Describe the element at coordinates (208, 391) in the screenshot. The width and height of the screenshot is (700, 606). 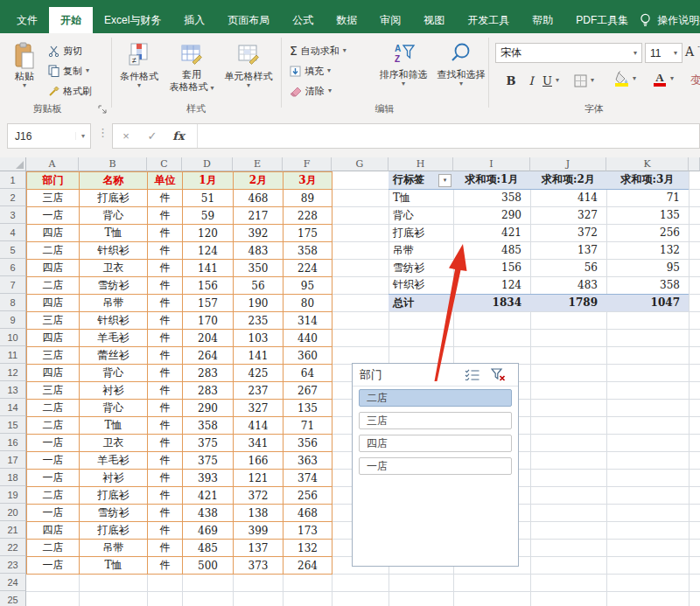
I see `cell: 283` at that location.